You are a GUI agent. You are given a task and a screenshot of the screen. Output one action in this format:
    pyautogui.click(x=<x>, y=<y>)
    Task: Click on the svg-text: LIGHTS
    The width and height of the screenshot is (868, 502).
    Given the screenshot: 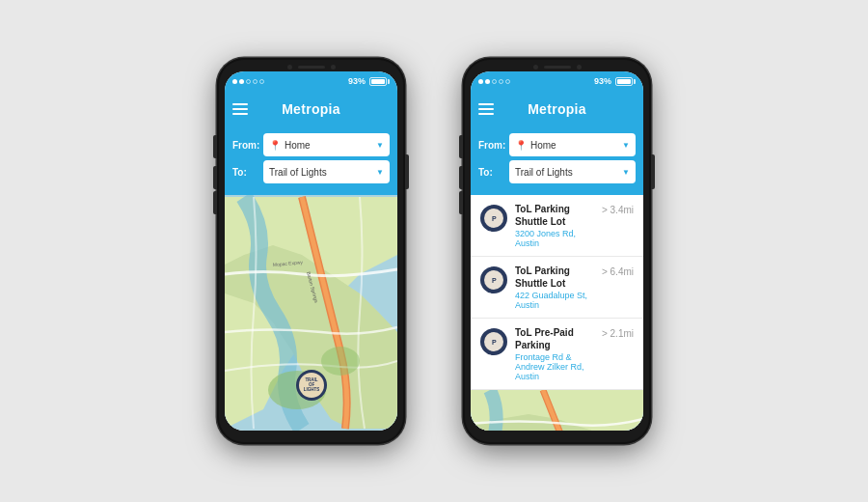 What is the action you would take?
    pyautogui.click(x=312, y=390)
    